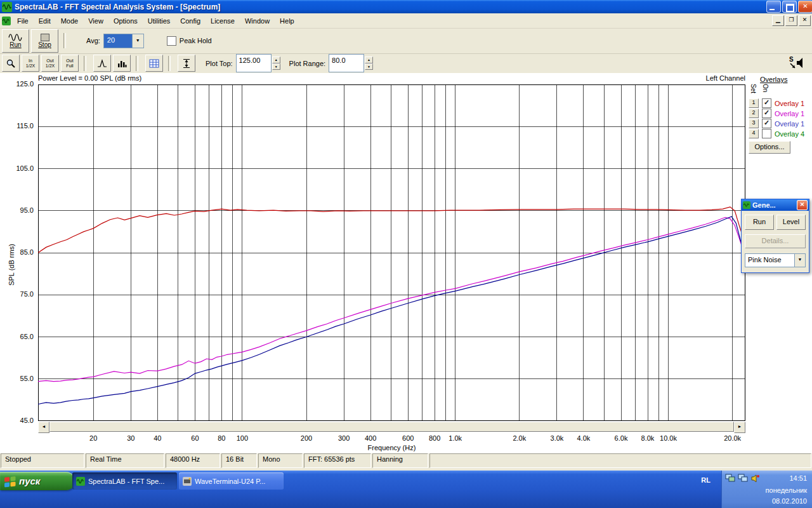 The image size is (812, 508). I want to click on zoom-out-half-button: Out 1/2X, so click(50, 64).